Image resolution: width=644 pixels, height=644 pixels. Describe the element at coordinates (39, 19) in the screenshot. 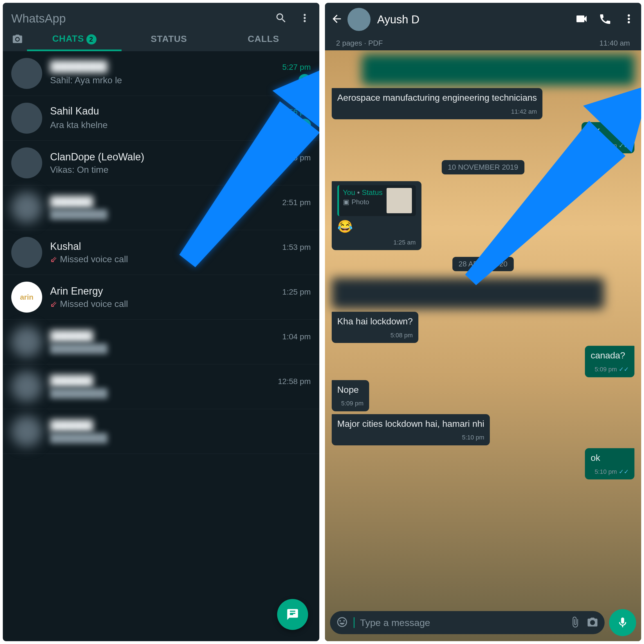

I see `app-title: WhatsApp` at that location.